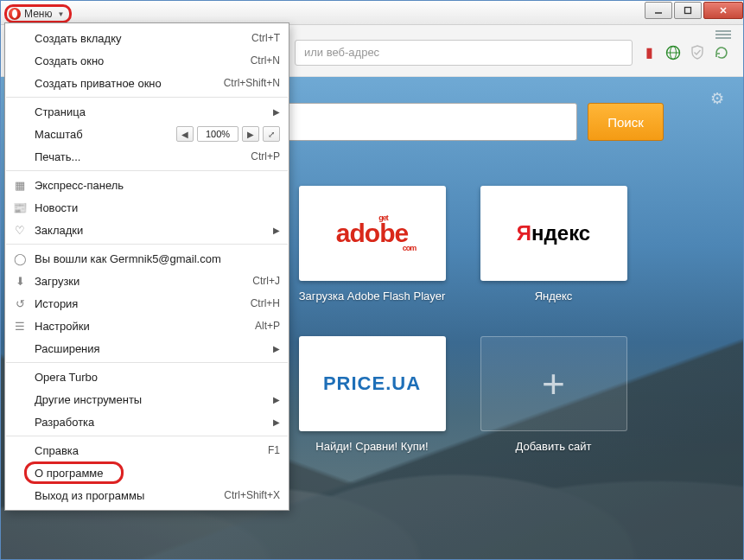 The height and width of the screenshot is (560, 744). What do you see at coordinates (62, 327) in the screenshot?
I see `menu-item-label: Настройки` at bounding box center [62, 327].